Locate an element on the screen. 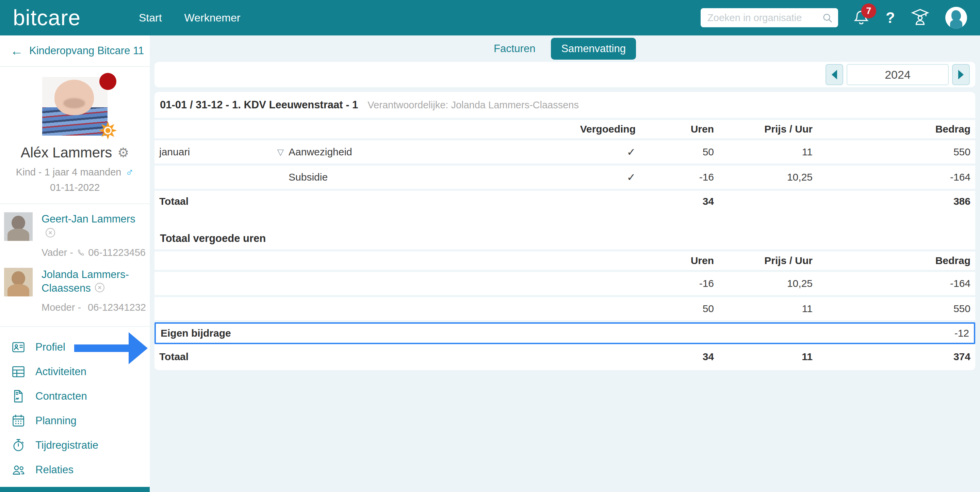  table-row: Subsidie ✓ -16 10,25 -164 is located at coordinates (565, 178).